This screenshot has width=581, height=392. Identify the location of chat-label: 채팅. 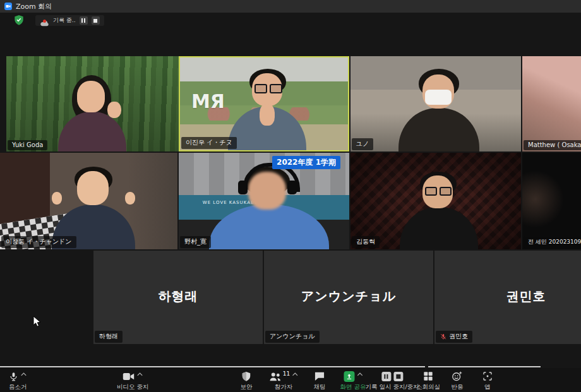
(320, 388).